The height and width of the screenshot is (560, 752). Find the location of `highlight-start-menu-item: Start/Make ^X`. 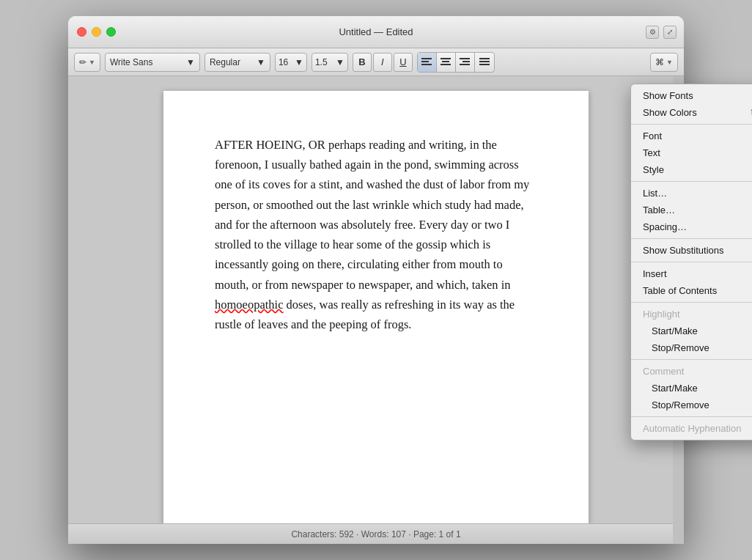

highlight-start-menu-item: Start/Make ^X is located at coordinates (692, 331).